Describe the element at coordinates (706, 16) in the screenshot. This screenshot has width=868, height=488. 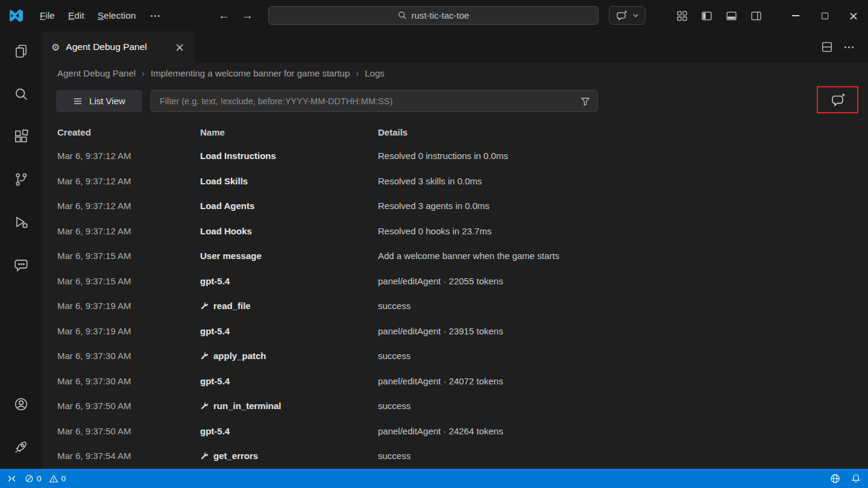
I see `toggle-primary-sidebar-icon` at that location.